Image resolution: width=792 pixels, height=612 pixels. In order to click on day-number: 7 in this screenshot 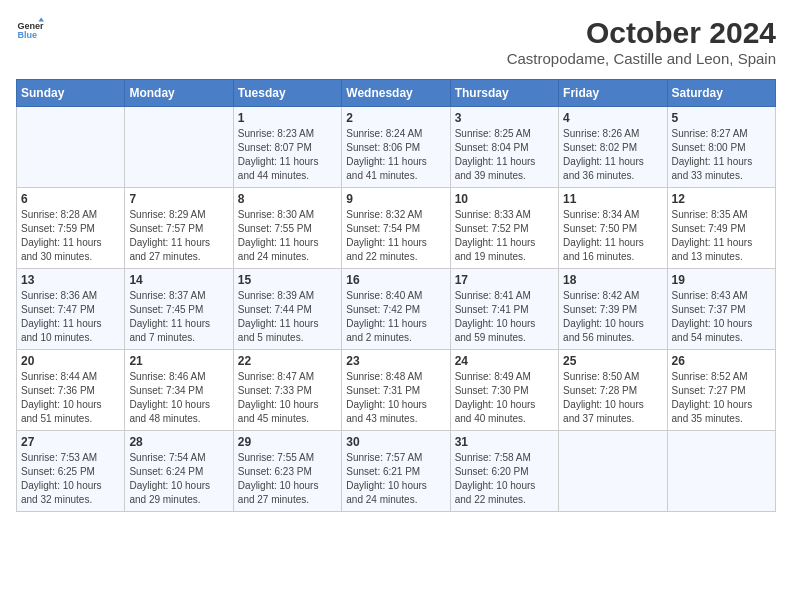, I will do `click(178, 199)`.